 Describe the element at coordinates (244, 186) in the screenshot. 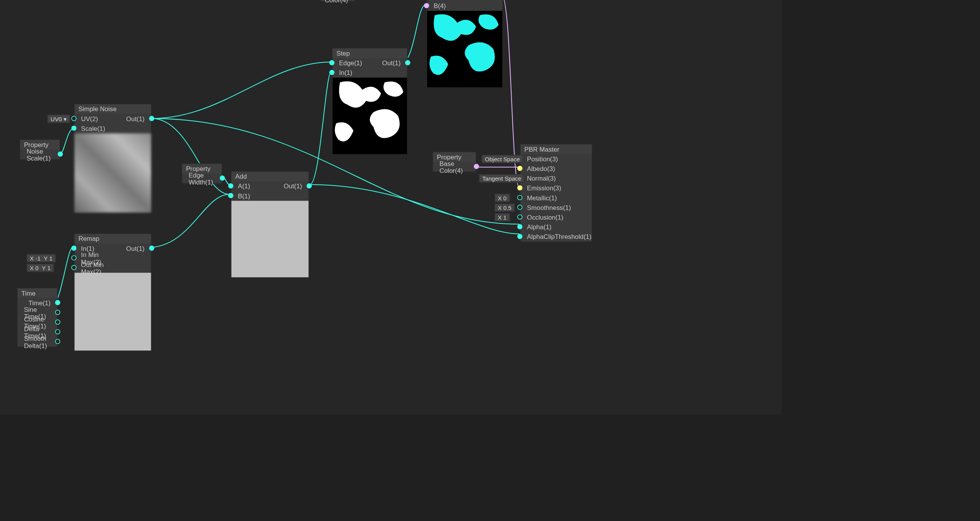

I see `port-in-a: A(1)` at that location.